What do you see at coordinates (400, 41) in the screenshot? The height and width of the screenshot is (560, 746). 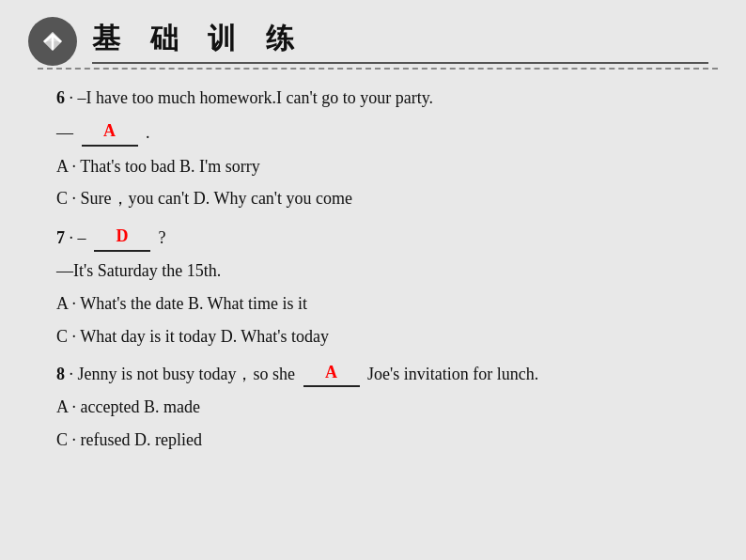 I see `header-title: 基 础 训 练` at bounding box center [400, 41].